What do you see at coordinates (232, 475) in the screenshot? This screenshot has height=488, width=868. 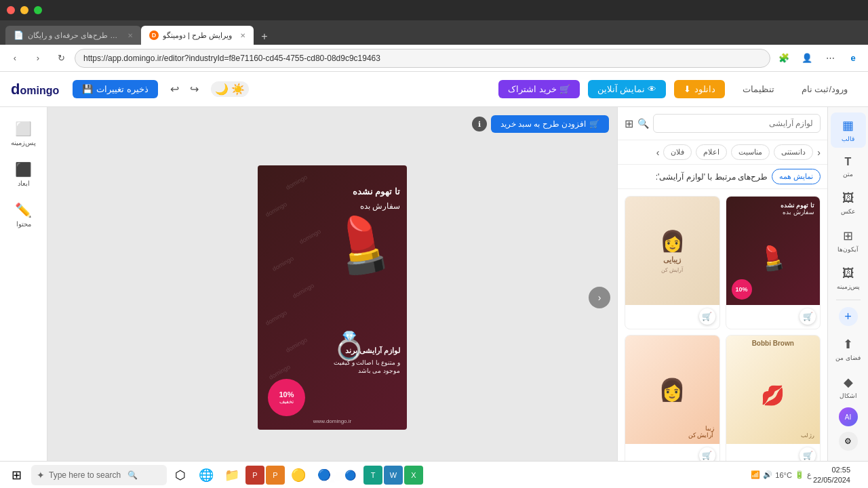 I see `taskbar-explorer: 📁` at bounding box center [232, 475].